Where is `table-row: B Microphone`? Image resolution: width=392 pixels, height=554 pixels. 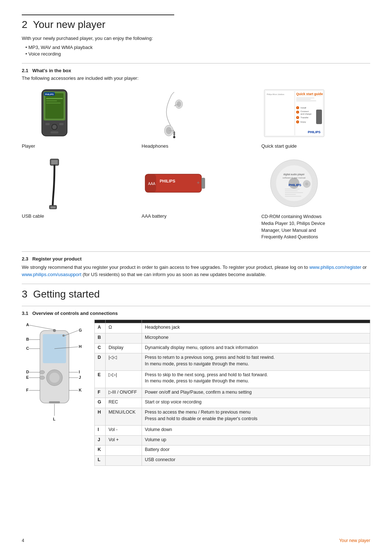
table-row: B Microphone is located at coordinates (232, 338).